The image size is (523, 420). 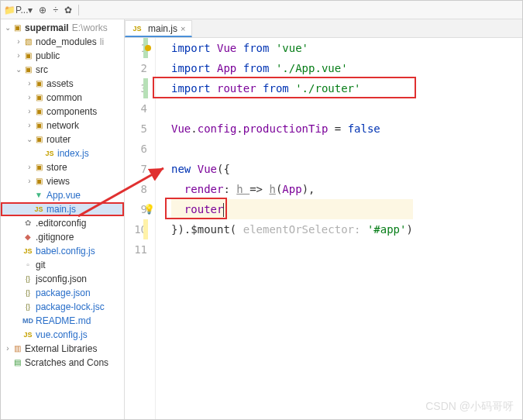 What do you see at coordinates (223, 210) in the screenshot?
I see `text-cursor` at bounding box center [223, 210].